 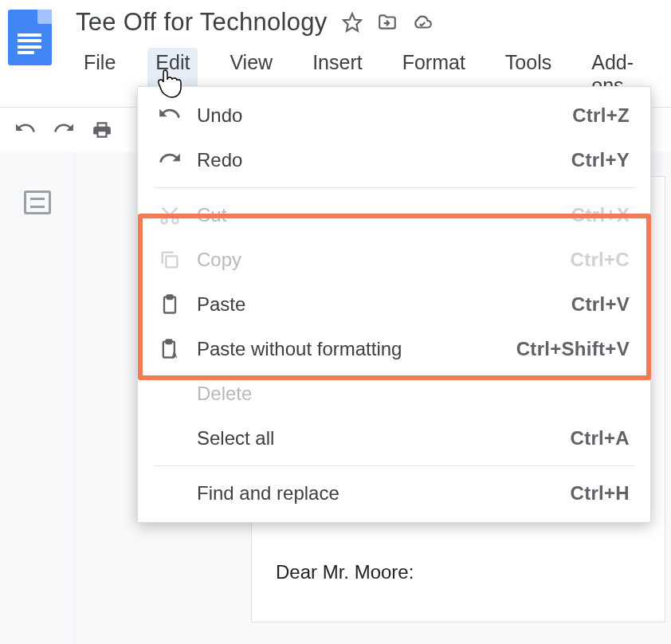 What do you see at coordinates (601, 215) in the screenshot?
I see `menu-item-shortcut: Ctrl+X` at bounding box center [601, 215].